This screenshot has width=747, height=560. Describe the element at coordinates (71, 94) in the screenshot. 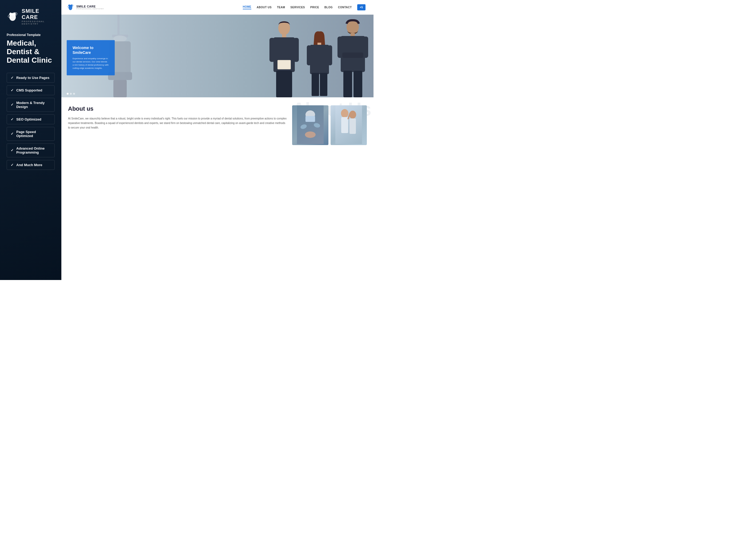

I see `carousel-dots` at that location.